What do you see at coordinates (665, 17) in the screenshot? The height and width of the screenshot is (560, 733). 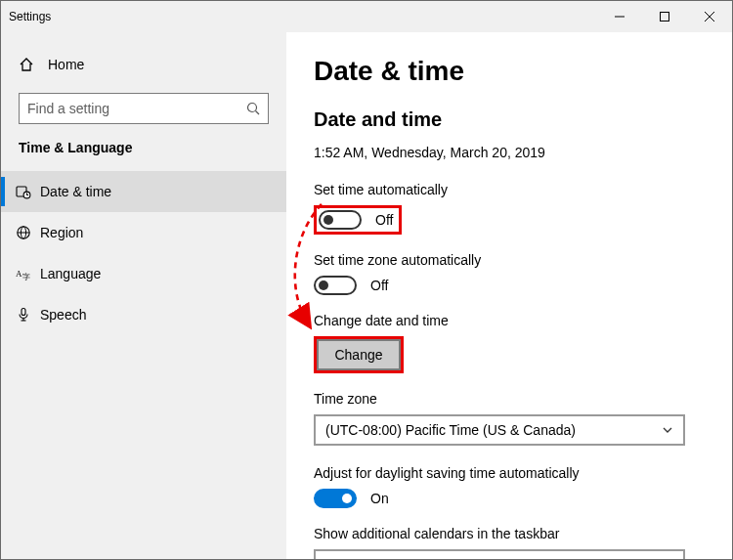 I see `maximize-button` at bounding box center [665, 17].